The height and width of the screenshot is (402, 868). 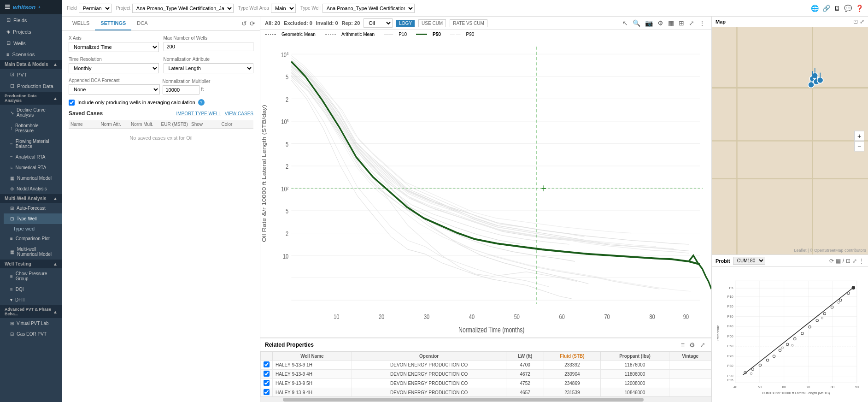 I want to click on x-axis-select: Normalized Time, so click(x=114, y=47).